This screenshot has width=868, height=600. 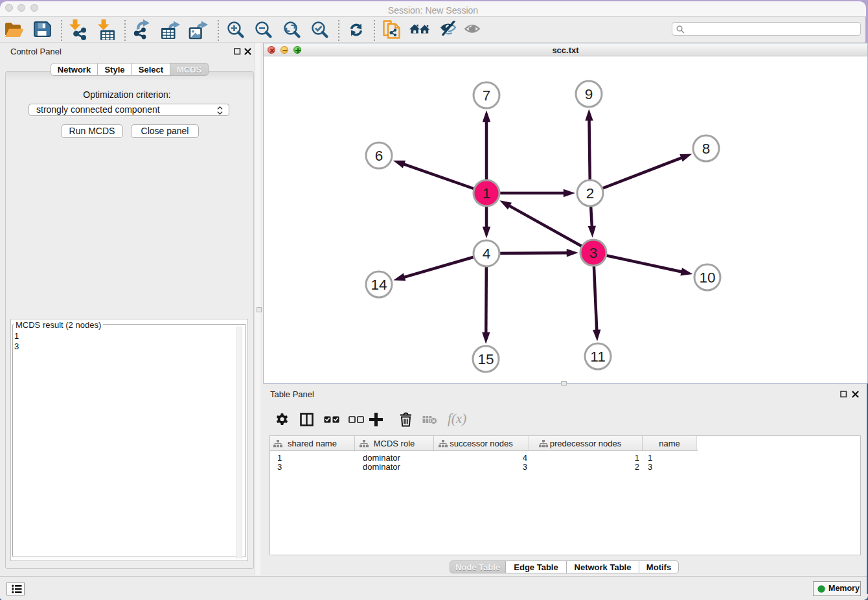 I want to click on svg-text: 3, so click(x=593, y=253).